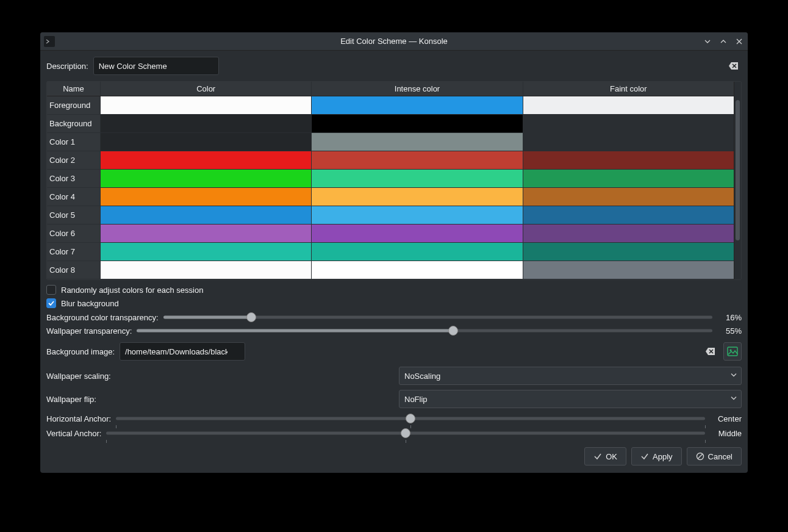 This screenshot has height=532, width=788. Describe the element at coordinates (74, 433) in the screenshot. I see `vertical-anchor-label: Vertical Anchor:` at that location.